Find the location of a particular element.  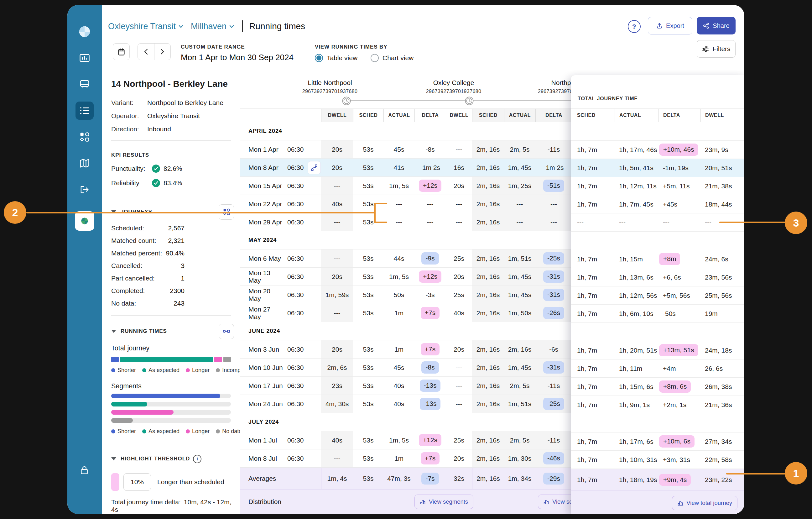

table-row-total: 1h, 7m1h, 12m, 56s+5m, 56s25m, 56s is located at coordinates (658, 296).